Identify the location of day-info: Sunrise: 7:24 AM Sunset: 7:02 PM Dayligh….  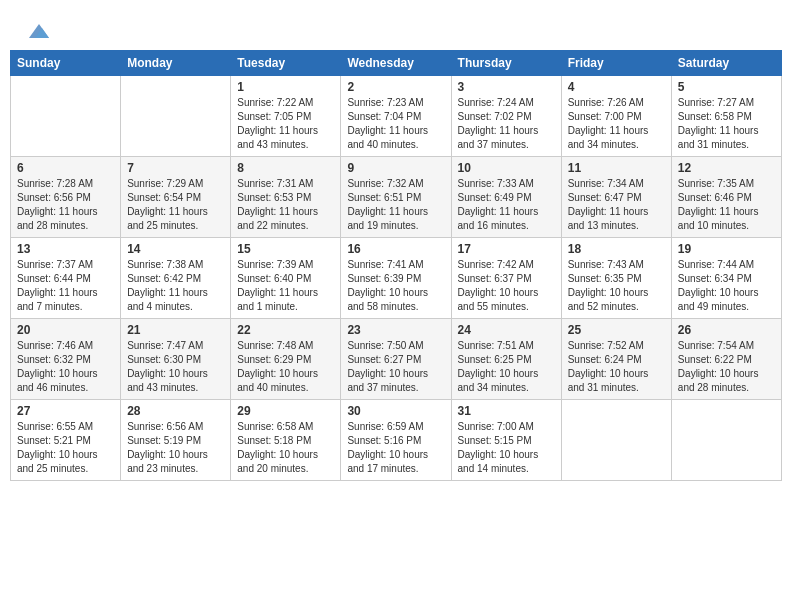
(506, 124).